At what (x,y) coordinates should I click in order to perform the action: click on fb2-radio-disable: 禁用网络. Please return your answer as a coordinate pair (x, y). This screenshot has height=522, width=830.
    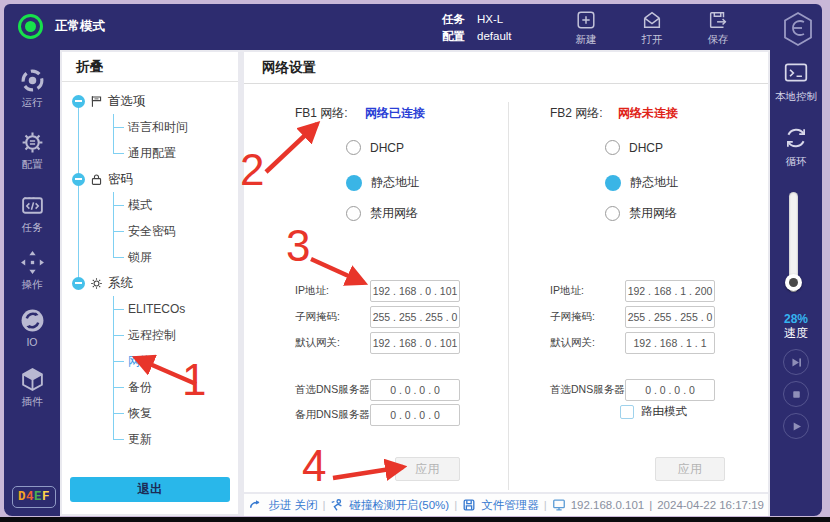
    Looking at the image, I should click on (641, 214).